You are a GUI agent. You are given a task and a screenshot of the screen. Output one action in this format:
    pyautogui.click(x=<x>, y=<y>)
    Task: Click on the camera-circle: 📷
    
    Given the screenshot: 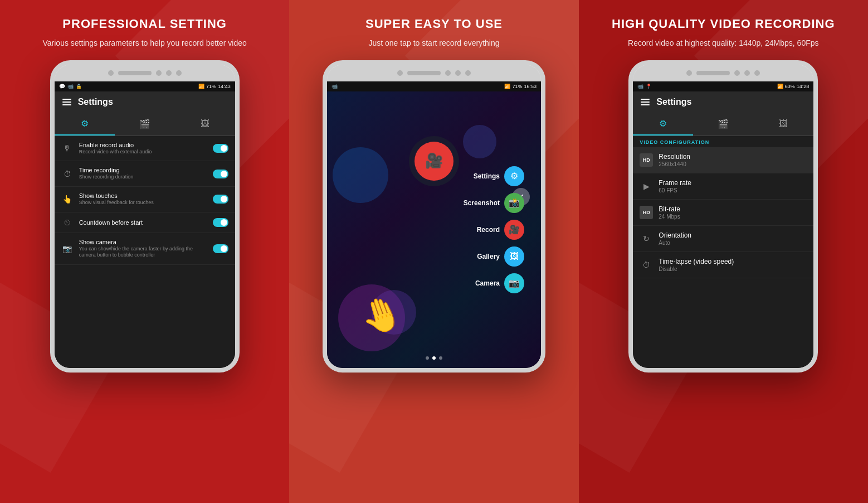 What is the action you would take?
    pyautogui.click(x=514, y=283)
    